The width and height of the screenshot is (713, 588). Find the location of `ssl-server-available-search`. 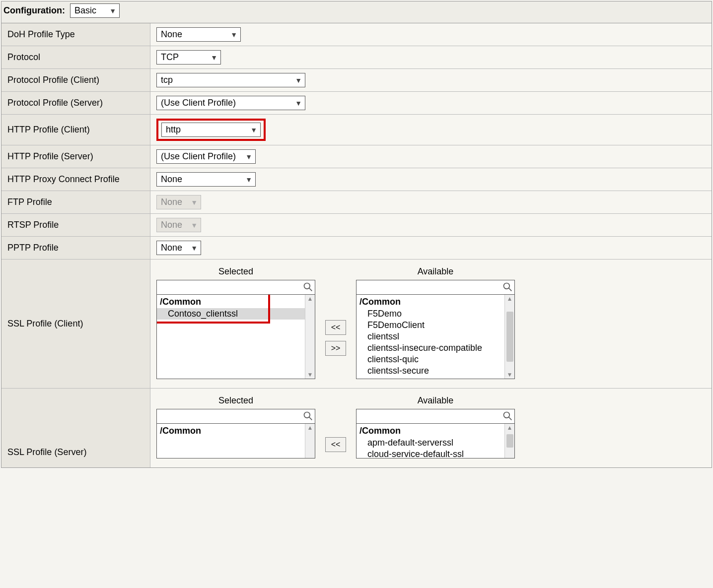

ssl-server-available-search is located at coordinates (435, 416).